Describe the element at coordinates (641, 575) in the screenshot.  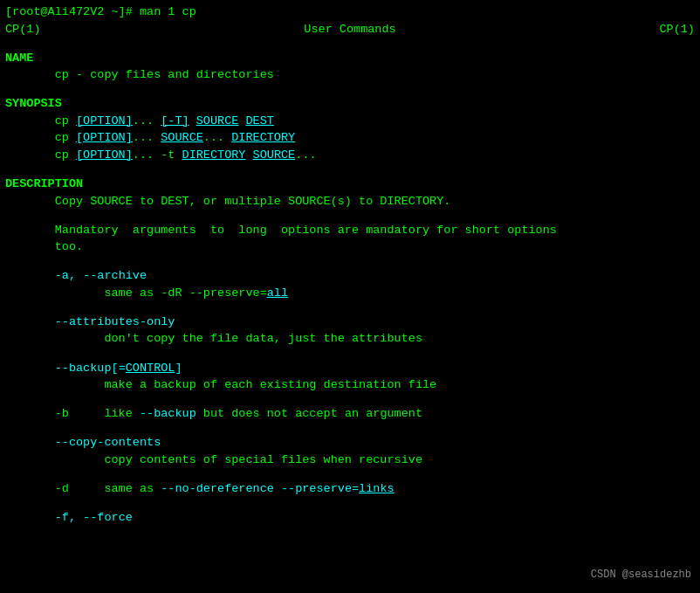
I see `watermark: CSDN @seasidezhb` at that location.